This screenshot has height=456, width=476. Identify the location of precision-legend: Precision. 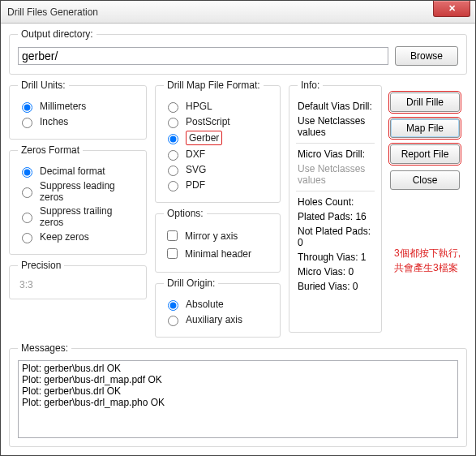
(41, 265).